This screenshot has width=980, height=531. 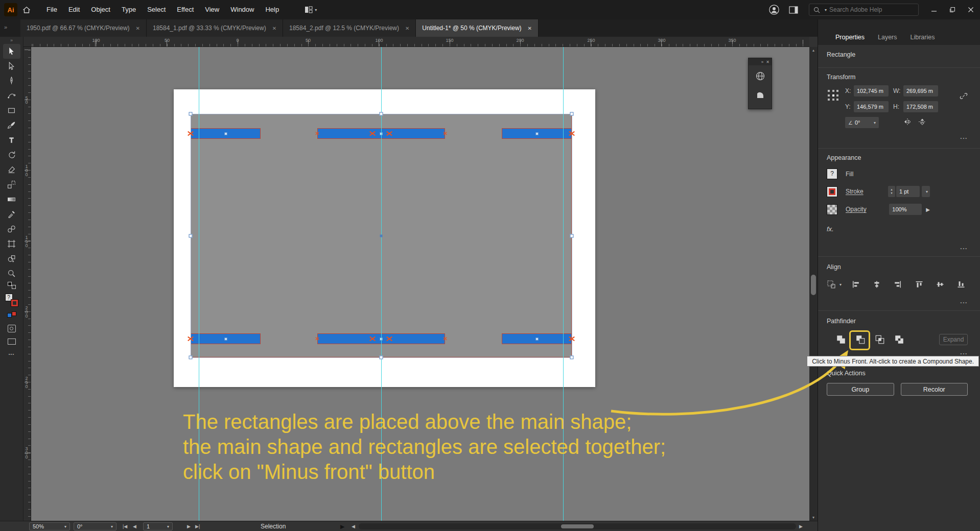 What do you see at coordinates (28, 284) in the screenshot?
I see `vertical-ruler: 50100150200250300` at bounding box center [28, 284].